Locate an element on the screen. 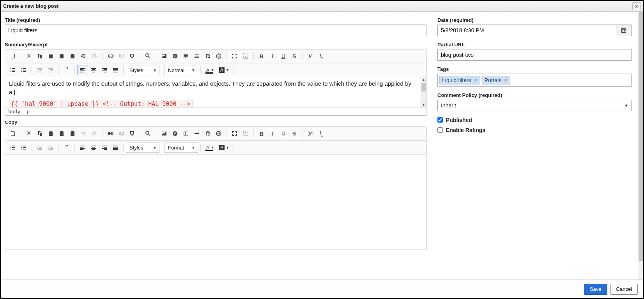 The width and height of the screenshot is (644, 299). save-button: Save is located at coordinates (596, 289).